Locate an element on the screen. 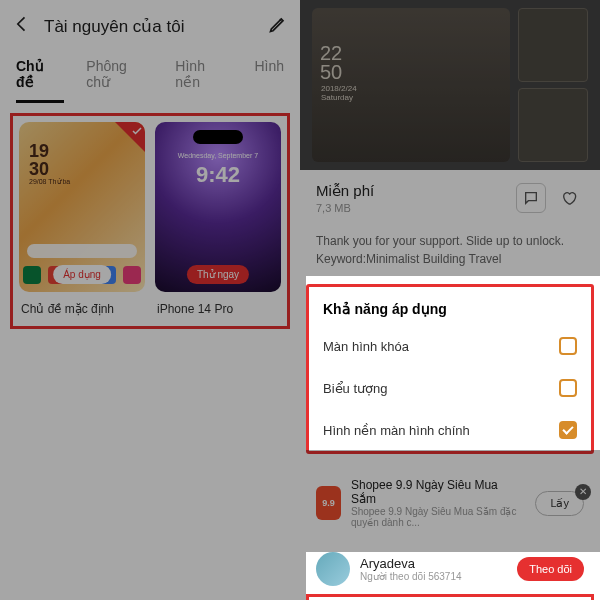 The image size is (600, 600). apply-pill-button: Áp dụng is located at coordinates (82, 274).